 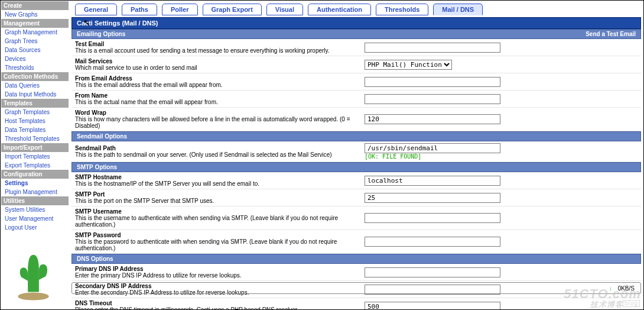 What do you see at coordinates (35, 32) in the screenshot?
I see `sidebar-item-graph-management: Graph Management` at bounding box center [35, 32].